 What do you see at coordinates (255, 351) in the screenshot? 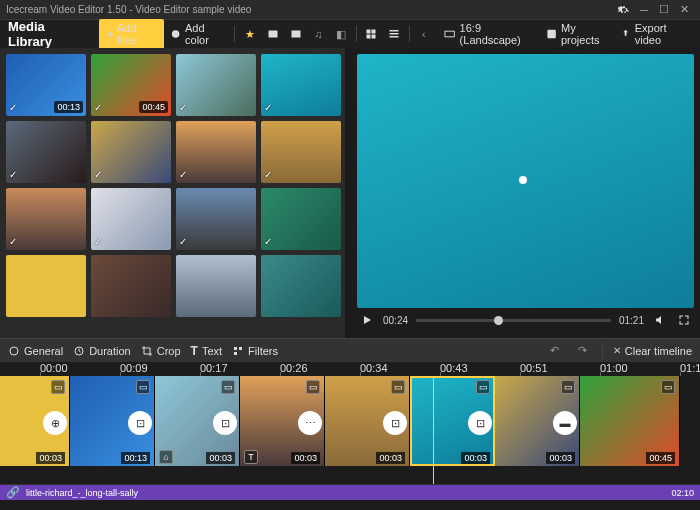
I see `filters-button: Filters` at bounding box center [255, 351].